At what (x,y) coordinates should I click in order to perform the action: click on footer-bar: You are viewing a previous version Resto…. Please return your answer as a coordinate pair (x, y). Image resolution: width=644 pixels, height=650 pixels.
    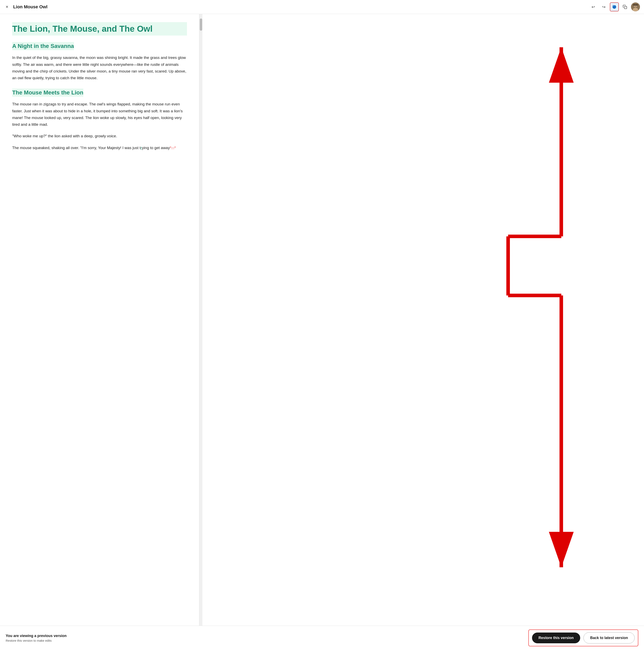
    Looking at the image, I should click on (322, 638).